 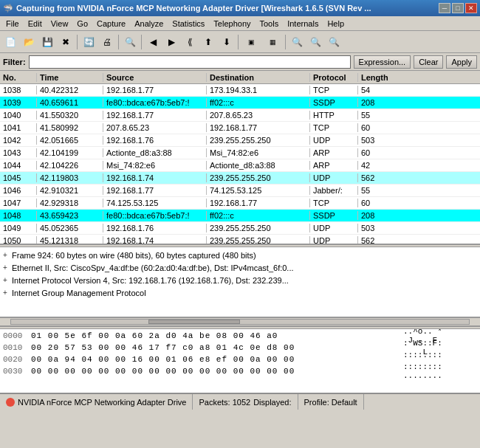 I want to click on packet-row-4: 1042 42.051665 192.168.1.76 239.255.255.…, so click(x=240, y=140).